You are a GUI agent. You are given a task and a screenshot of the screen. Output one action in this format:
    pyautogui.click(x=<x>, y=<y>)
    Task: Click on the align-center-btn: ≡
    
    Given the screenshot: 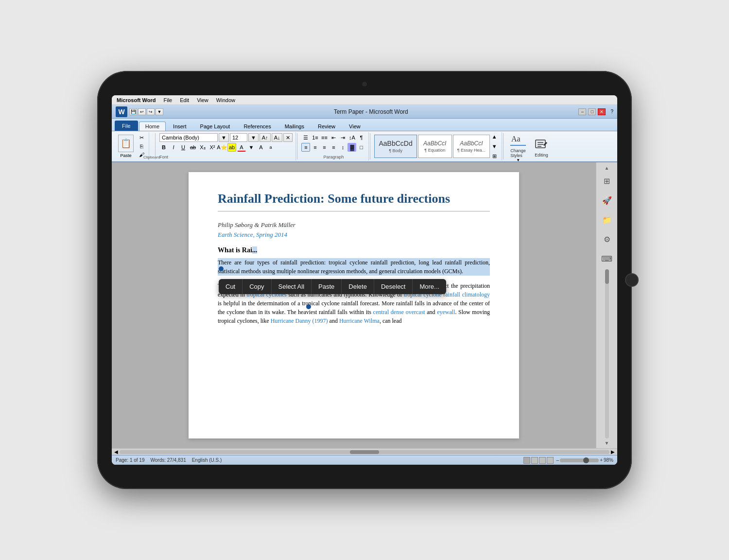 What is the action you would take?
    pyautogui.click(x=315, y=147)
    